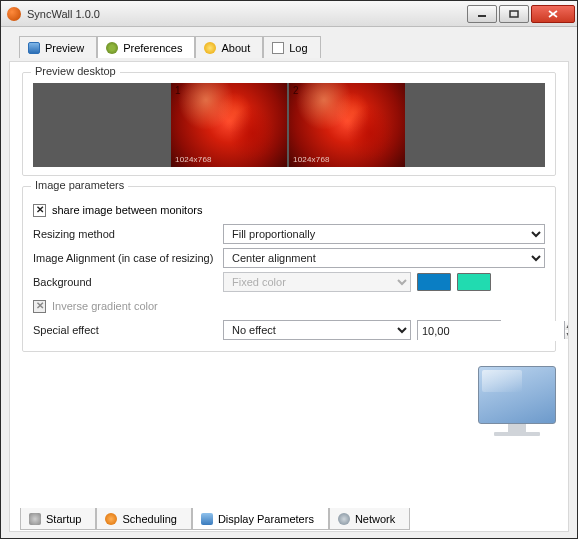 The image size is (578, 539). Describe the element at coordinates (260, 519) in the screenshot. I see `tab-display-parameters: Display Parameters` at that location.